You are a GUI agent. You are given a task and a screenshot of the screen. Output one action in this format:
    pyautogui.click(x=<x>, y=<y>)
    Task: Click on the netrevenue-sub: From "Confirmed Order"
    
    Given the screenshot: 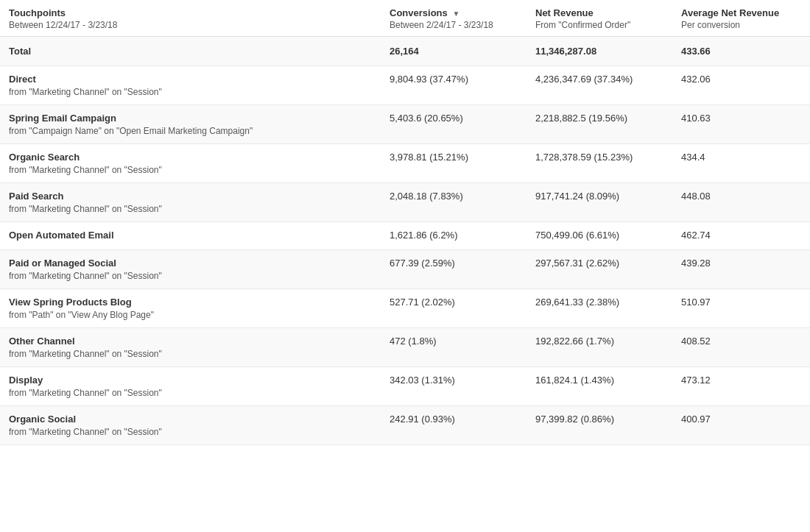 What is the action you would take?
    pyautogui.click(x=599, y=25)
    